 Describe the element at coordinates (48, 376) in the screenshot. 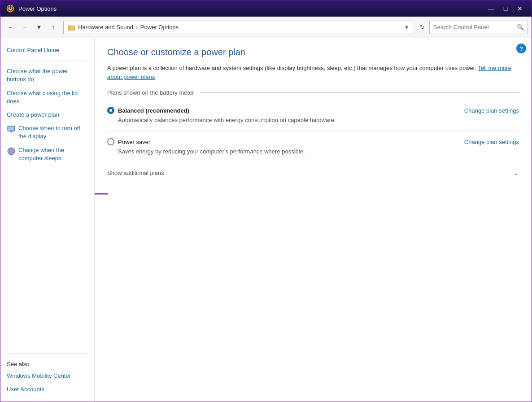

I see `sidebar-item-mobility-center: Windows Mobility Center` at that location.